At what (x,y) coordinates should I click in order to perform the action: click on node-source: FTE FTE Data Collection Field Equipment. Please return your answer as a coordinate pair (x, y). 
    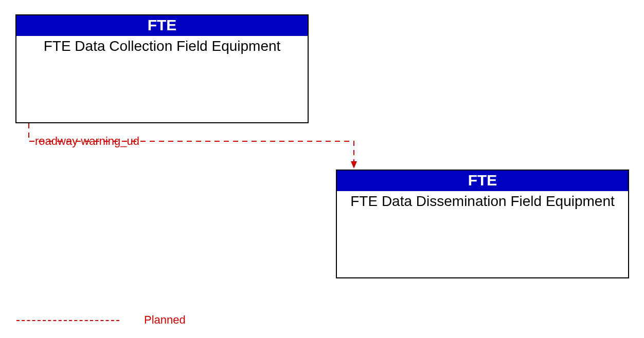
    Looking at the image, I should click on (162, 69).